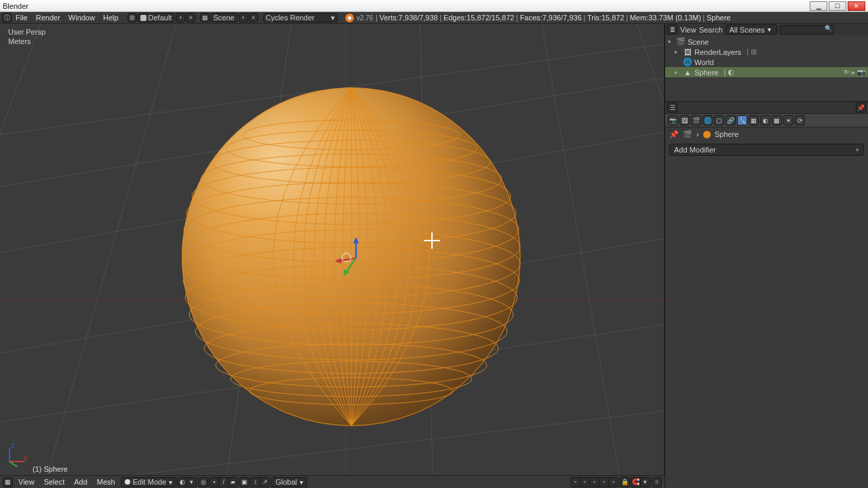  What do you see at coordinates (646, 483) in the screenshot?
I see `snap-type-icon: ▾` at bounding box center [646, 483].